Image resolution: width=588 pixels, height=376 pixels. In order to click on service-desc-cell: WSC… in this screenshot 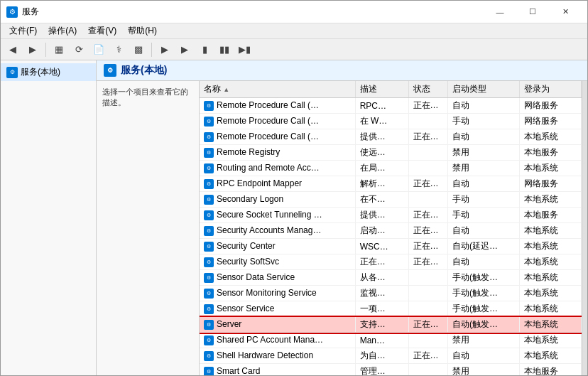, I will do `click(382, 247)`.